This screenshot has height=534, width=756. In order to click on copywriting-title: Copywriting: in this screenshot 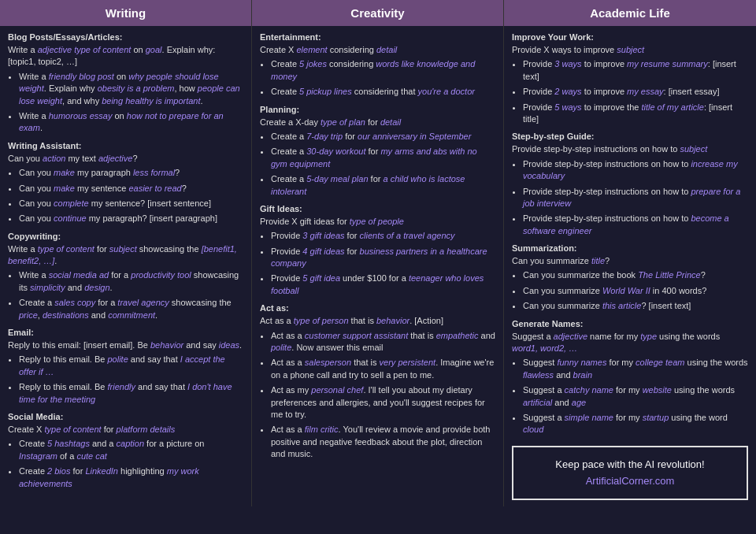, I will do `click(126, 236)`.